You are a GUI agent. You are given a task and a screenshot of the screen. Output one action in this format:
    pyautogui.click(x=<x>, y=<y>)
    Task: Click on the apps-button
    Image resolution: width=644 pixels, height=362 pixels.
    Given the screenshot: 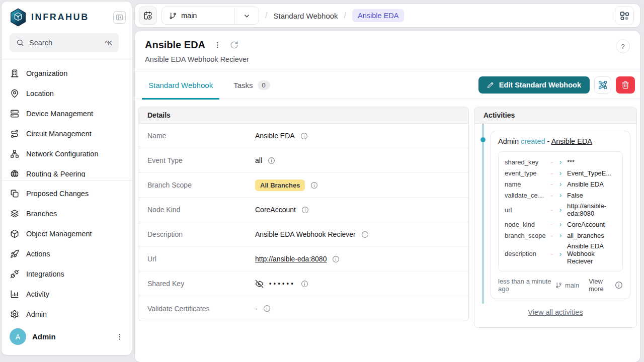 What is the action you would take?
    pyautogui.click(x=624, y=16)
    